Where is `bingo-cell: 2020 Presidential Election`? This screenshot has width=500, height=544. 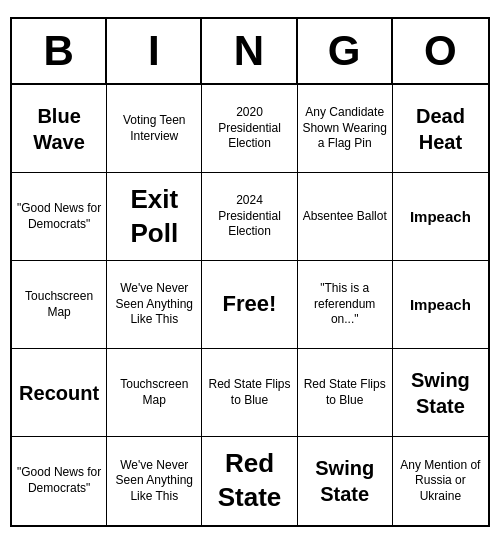
bingo-cell: 2020 Presidential Election is located at coordinates (250, 129).